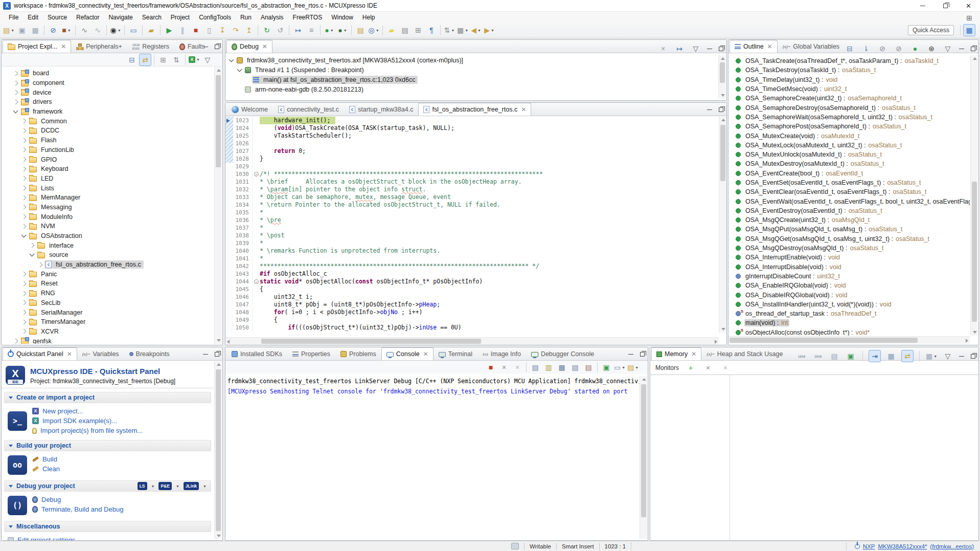 The image size is (980, 551). Describe the element at coordinates (472, 159) in the screenshot. I see `code-line-1028: 1028}` at that location.